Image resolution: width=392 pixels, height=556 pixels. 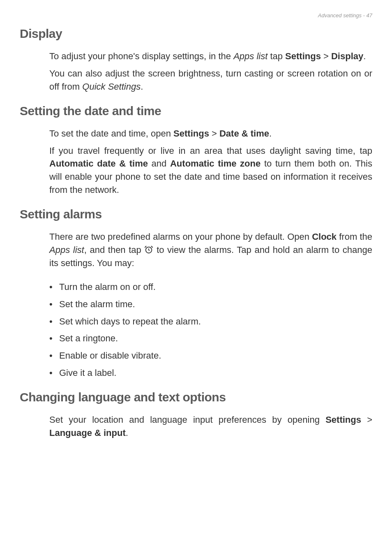 What do you see at coordinates (211, 373) in the screenshot?
I see `list-item: Give it a label.` at bounding box center [211, 373].